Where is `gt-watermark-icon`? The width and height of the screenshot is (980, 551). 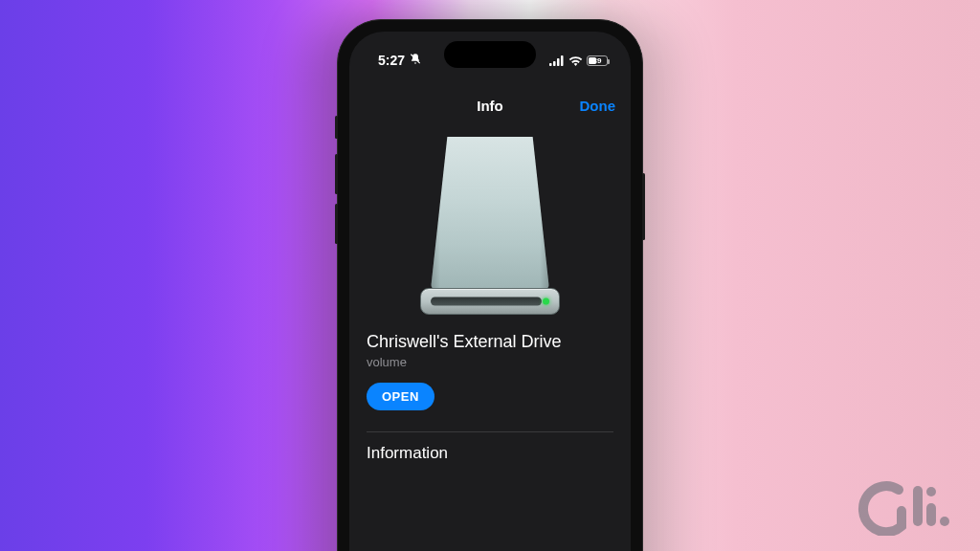
gt-watermark-icon is located at coordinates (908, 510).